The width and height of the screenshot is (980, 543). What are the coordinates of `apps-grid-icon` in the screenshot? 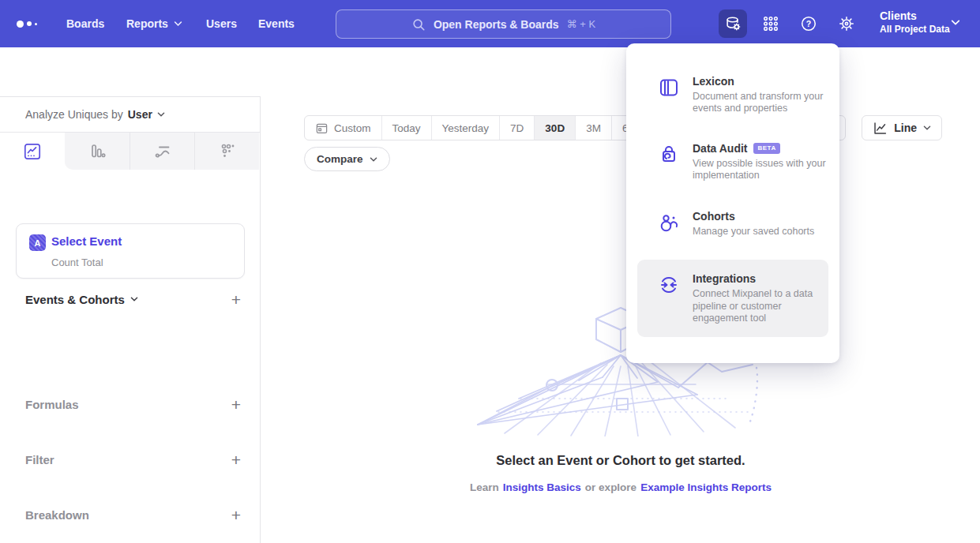 It's located at (771, 24).